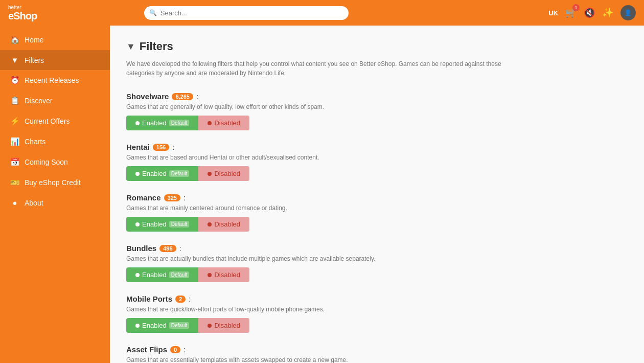  Describe the element at coordinates (55, 142) in the screenshot. I see `sidebar-item-charts: 📊 Charts` at that location.